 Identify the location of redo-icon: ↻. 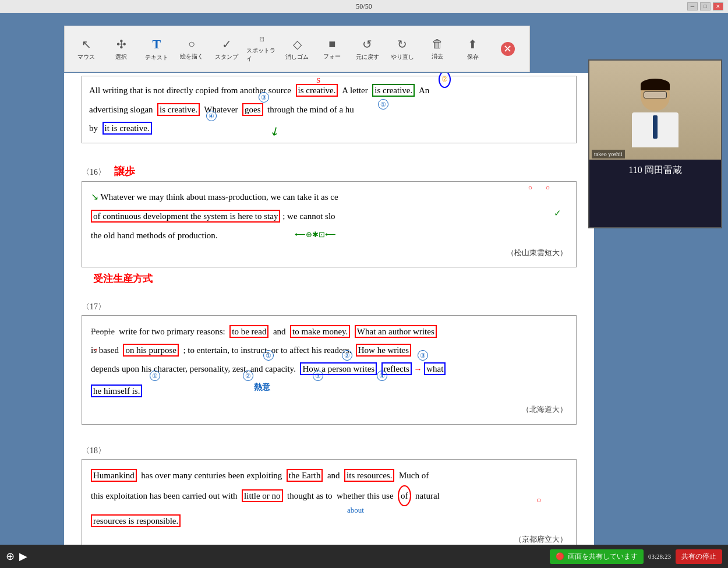
(402, 44).